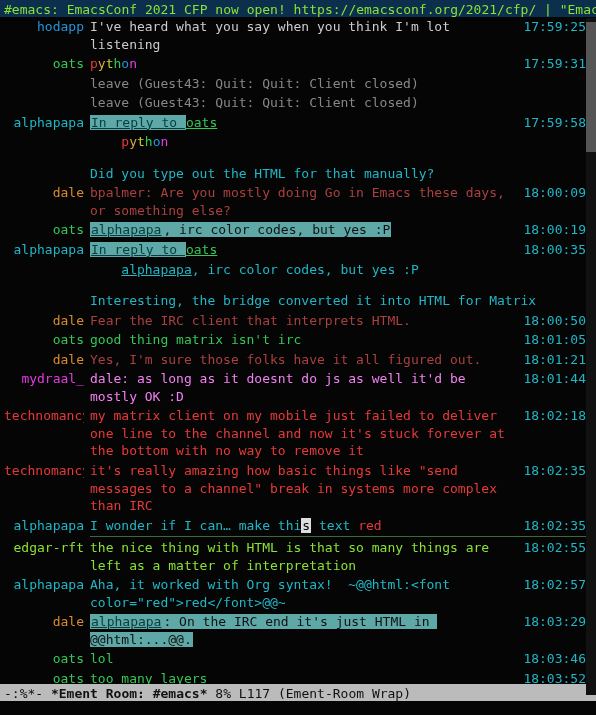 The image size is (596, 715). I want to click on text-span: I wonder if I can… make thi, so click(196, 526).